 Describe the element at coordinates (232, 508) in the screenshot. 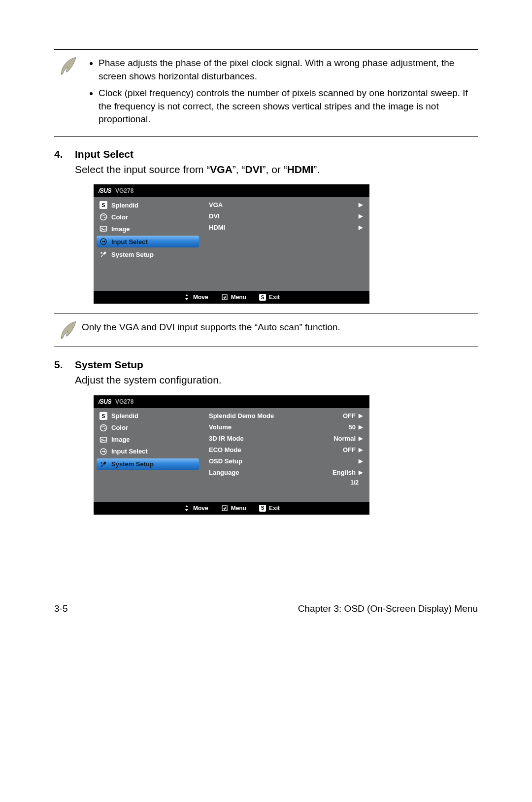

I see `osd-footer: MoveMenuSExit` at that location.